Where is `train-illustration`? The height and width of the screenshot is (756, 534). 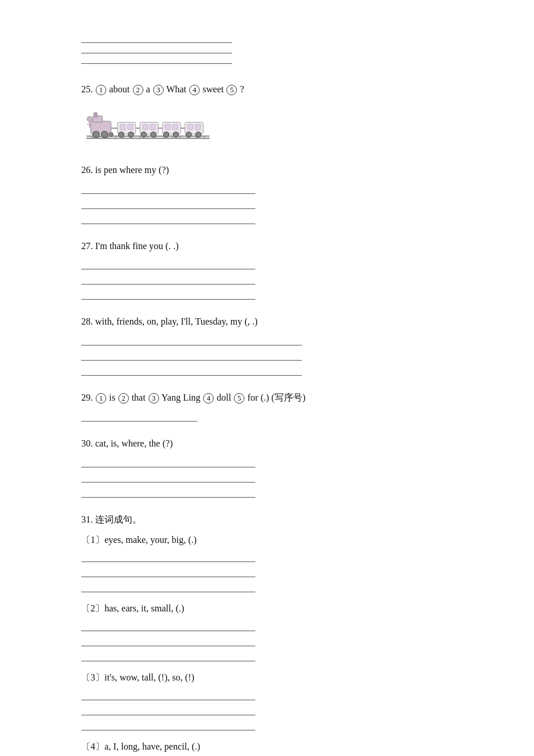 train-illustration is located at coordinates (148, 123).